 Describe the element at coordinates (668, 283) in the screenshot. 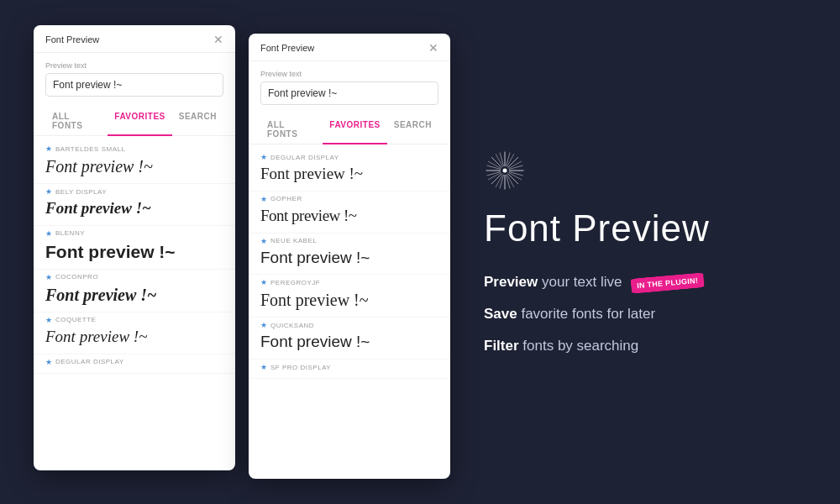

I see `badge-in-plugin: IN THE PLUGIN!` at that location.